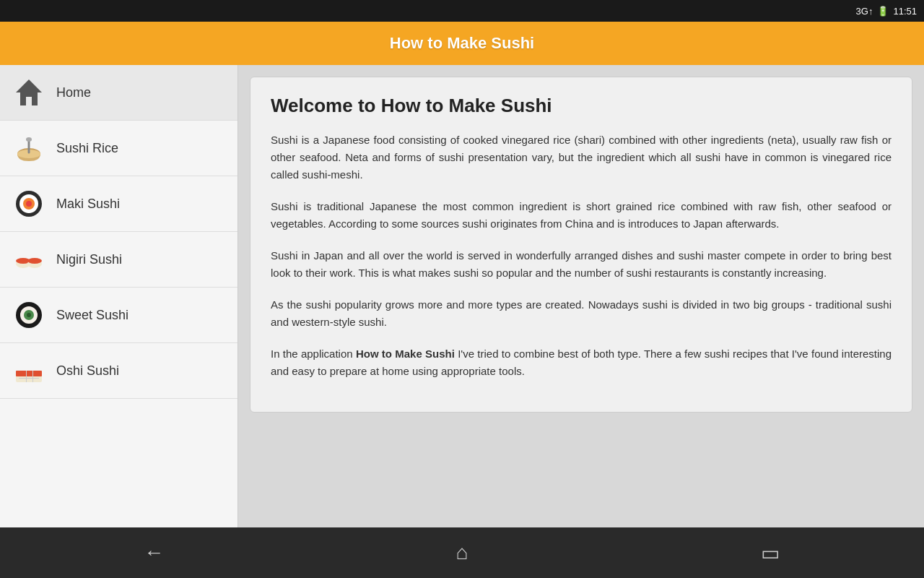  What do you see at coordinates (118, 92) in the screenshot?
I see `sidebar-item-home: Home` at bounding box center [118, 92].